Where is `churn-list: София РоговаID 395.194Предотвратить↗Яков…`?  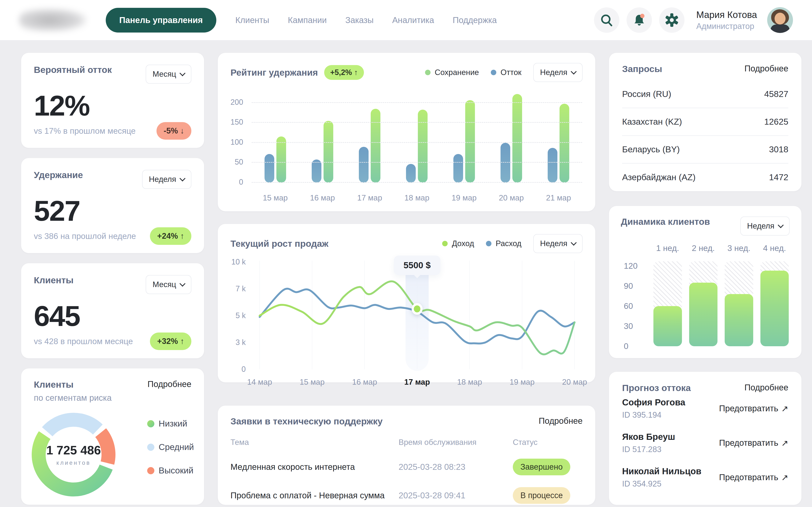
churn-list: София РоговаID 395.194Предотвратить↗Яков… is located at coordinates (705, 443).